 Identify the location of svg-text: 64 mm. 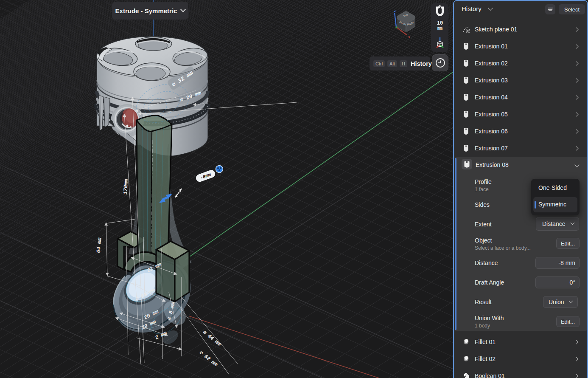
(99, 245).